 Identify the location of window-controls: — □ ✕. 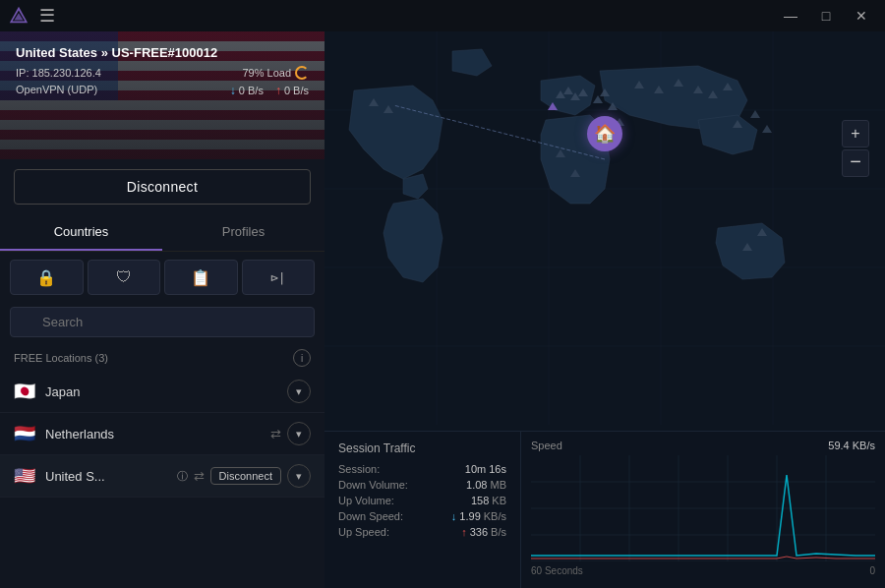
(826, 16).